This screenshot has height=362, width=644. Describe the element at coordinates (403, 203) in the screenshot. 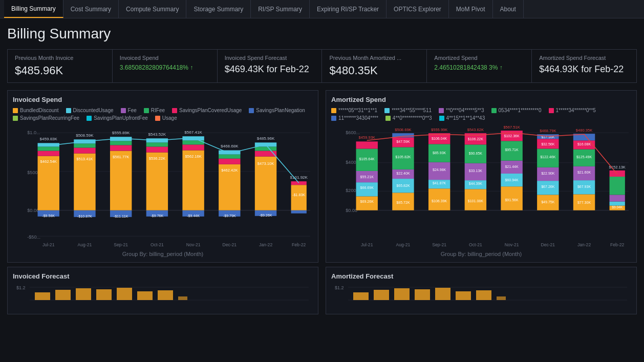

I see `svg-text: $85.72K` at that location.